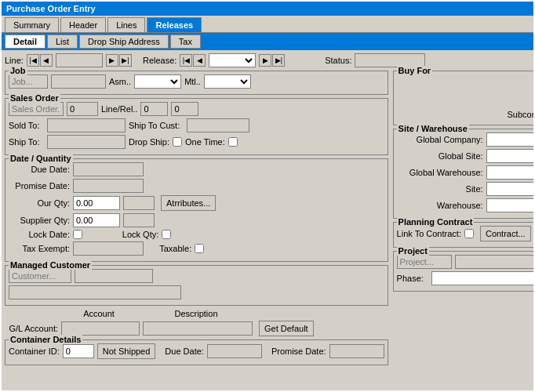 The width and height of the screenshot is (535, 392). What do you see at coordinates (510, 189) in the screenshot?
I see `site-dropdown` at bounding box center [510, 189].